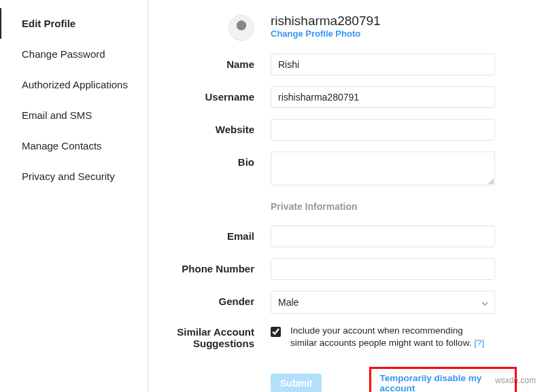 This screenshot has height=392, width=544. Describe the element at coordinates (220, 299) in the screenshot. I see `gender-label: Gender` at that location.